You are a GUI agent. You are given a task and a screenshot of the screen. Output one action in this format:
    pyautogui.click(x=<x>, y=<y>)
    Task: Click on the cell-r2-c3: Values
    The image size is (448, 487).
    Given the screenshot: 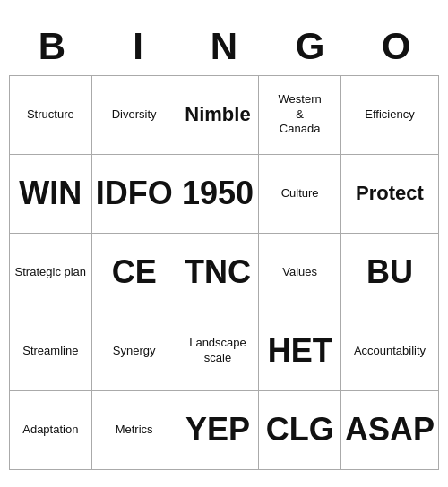 What is the action you would take?
    pyautogui.click(x=300, y=273)
    